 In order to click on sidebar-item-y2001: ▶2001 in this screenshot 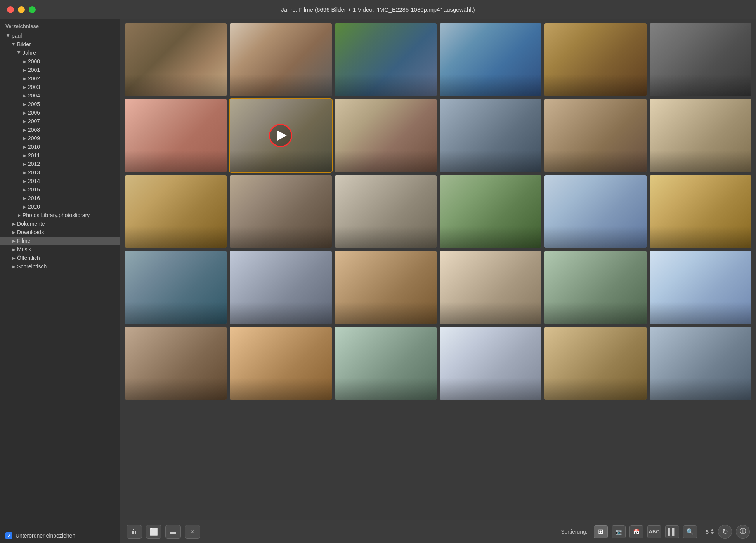, I will do `click(60, 70)`.